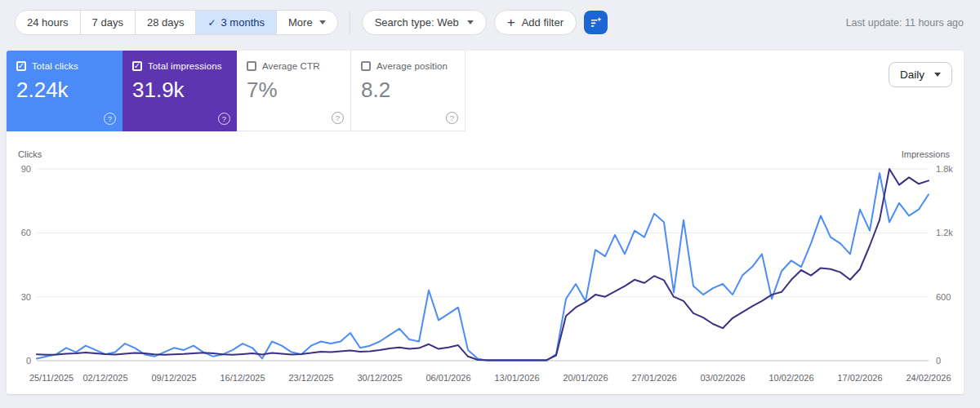 The height and width of the screenshot is (408, 980). What do you see at coordinates (448, 378) in the screenshot?
I see `svg-text: 06/01/2026` at bounding box center [448, 378].